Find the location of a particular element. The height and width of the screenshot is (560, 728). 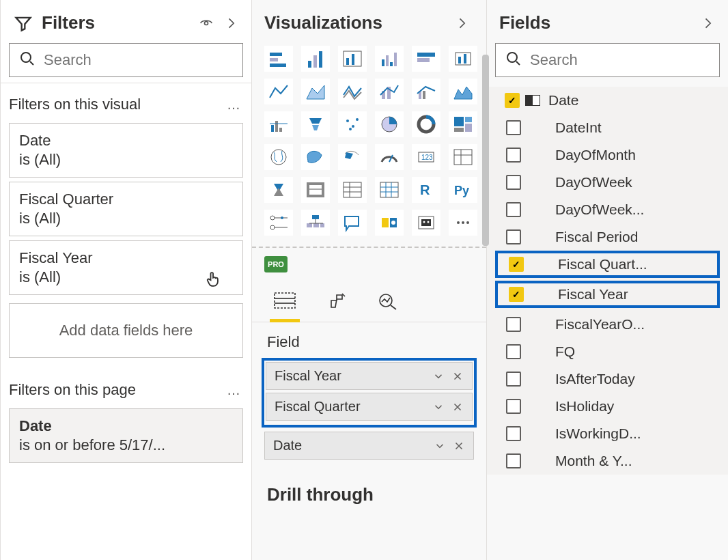

format-tab is located at coordinates (337, 302).